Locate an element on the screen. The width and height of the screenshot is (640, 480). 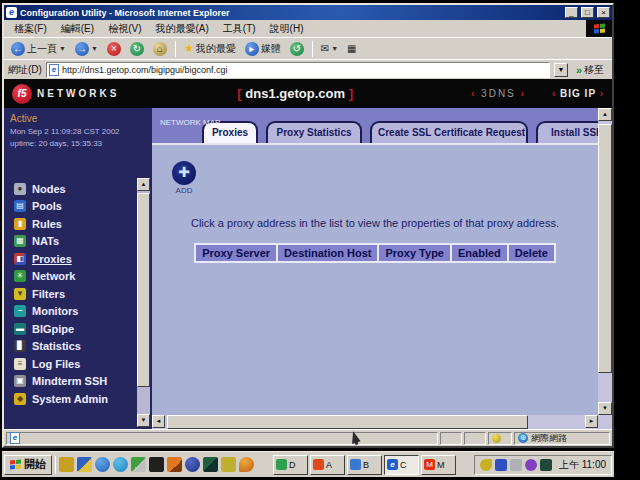
tab-bar: NETWORK MAP Proxies Proxy Statistics Cre… is located at coordinates (375, 126).